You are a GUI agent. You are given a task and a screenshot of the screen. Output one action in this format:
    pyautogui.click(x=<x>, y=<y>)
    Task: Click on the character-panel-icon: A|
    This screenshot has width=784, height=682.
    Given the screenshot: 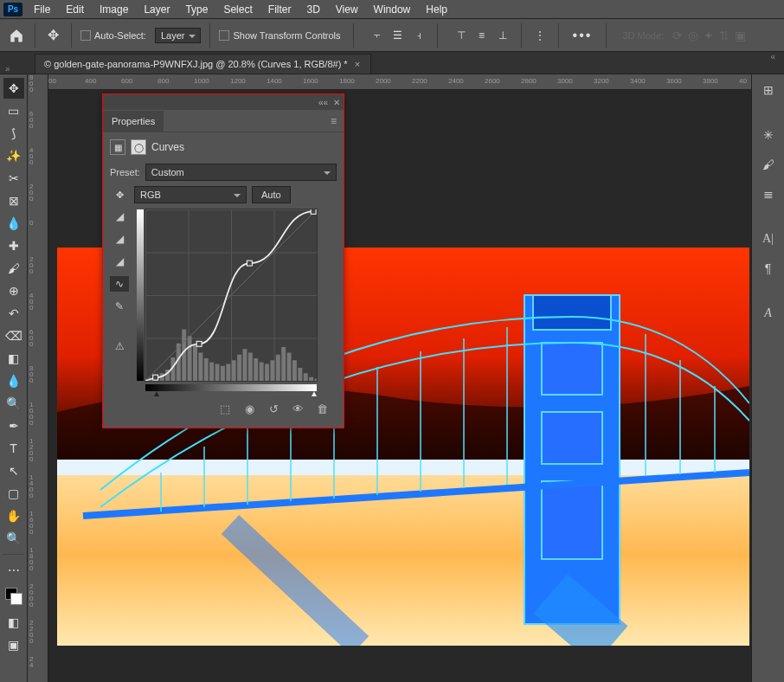 What is the action you would take?
    pyautogui.click(x=768, y=239)
    